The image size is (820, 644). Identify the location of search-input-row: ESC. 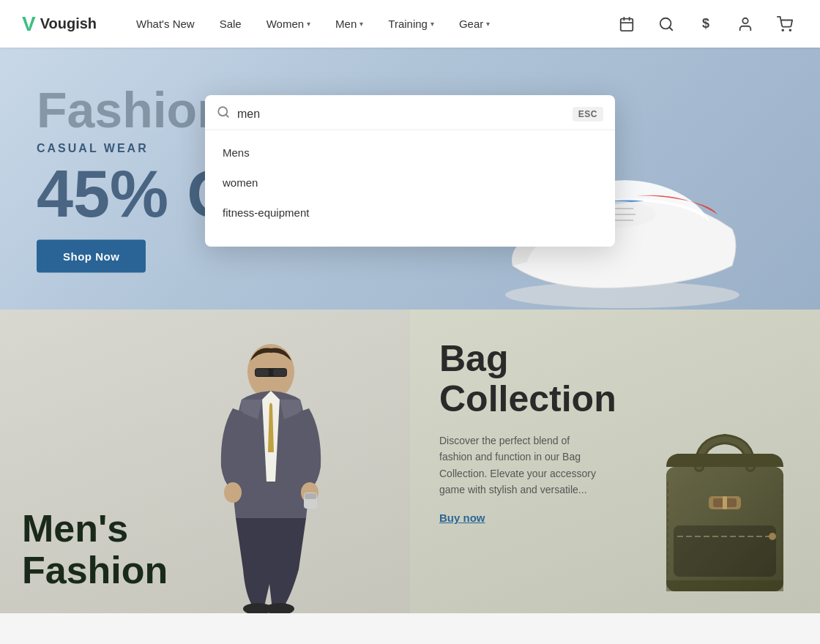
(410, 113).